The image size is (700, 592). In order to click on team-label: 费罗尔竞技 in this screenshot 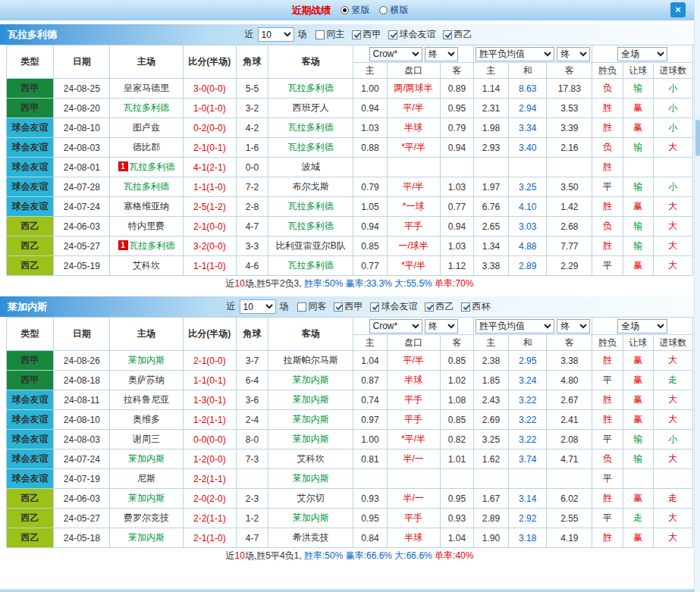, I will do `click(146, 518)`.